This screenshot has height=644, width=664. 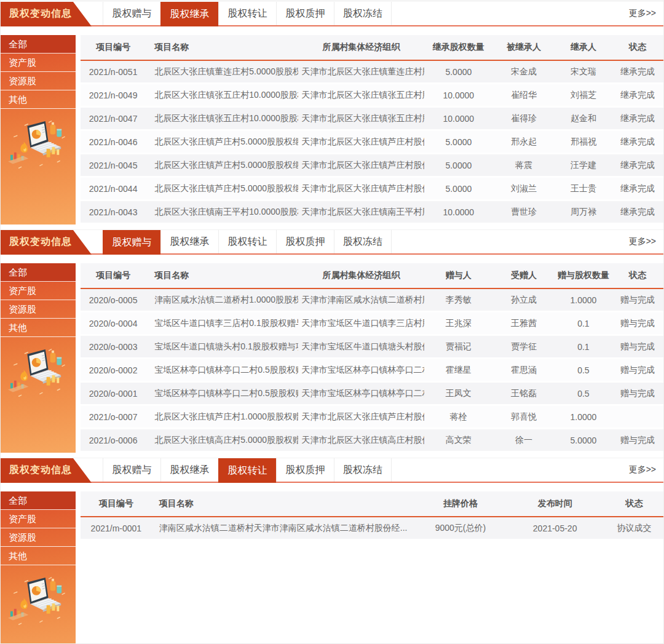 I want to click on cell-status: 协议成交, so click(x=634, y=528).